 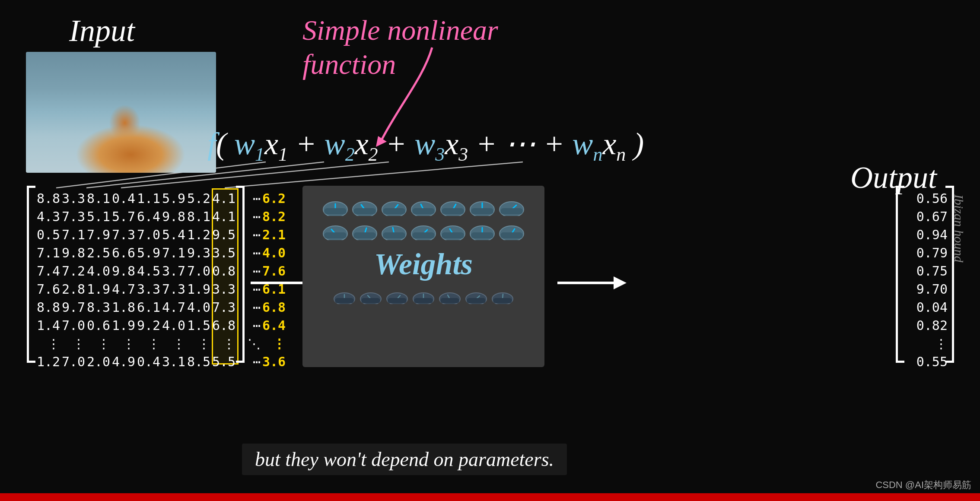 I want to click on matrix-bracket-left, so click(x=31, y=274).